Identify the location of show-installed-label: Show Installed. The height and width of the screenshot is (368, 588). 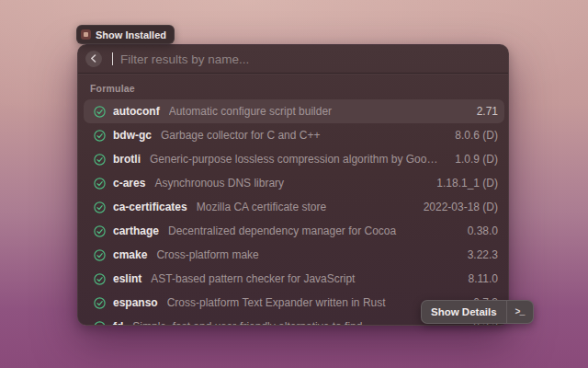
(130, 35).